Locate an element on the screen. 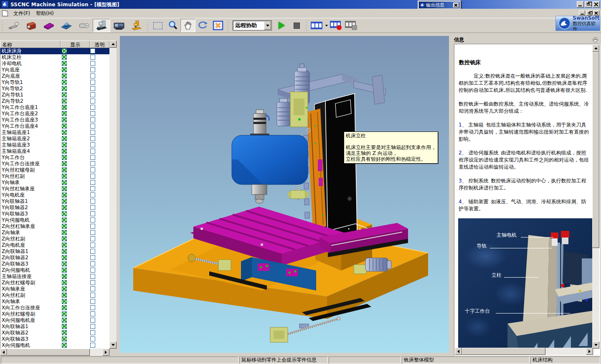  parts-row: 主轴箱连接座 is located at coordinates (55, 276).